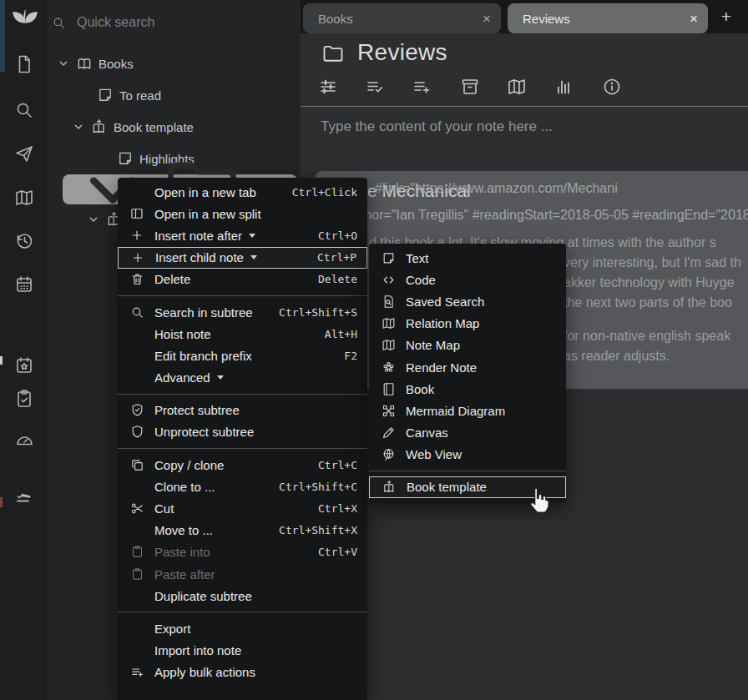  I want to click on trash-icon, so click(137, 279).